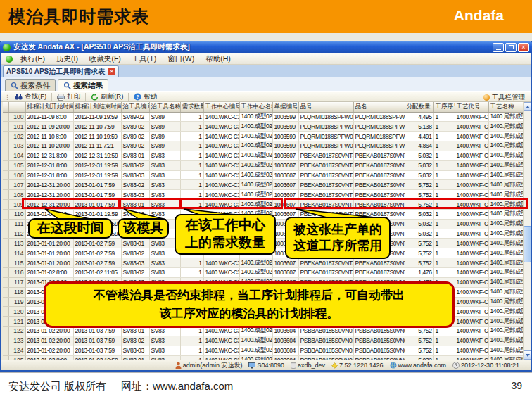  I want to click on column-header: 工序序号, so click(444, 107).